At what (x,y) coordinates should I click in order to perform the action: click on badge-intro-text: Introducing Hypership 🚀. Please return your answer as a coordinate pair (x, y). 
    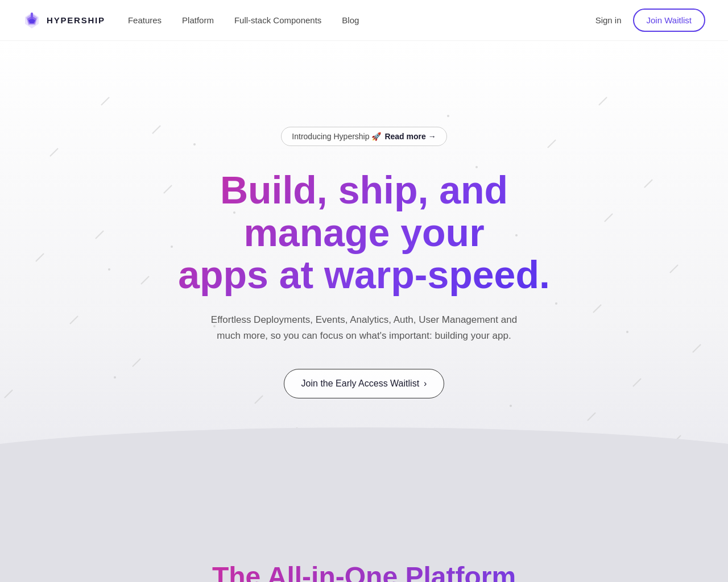
    Looking at the image, I should click on (337, 136).